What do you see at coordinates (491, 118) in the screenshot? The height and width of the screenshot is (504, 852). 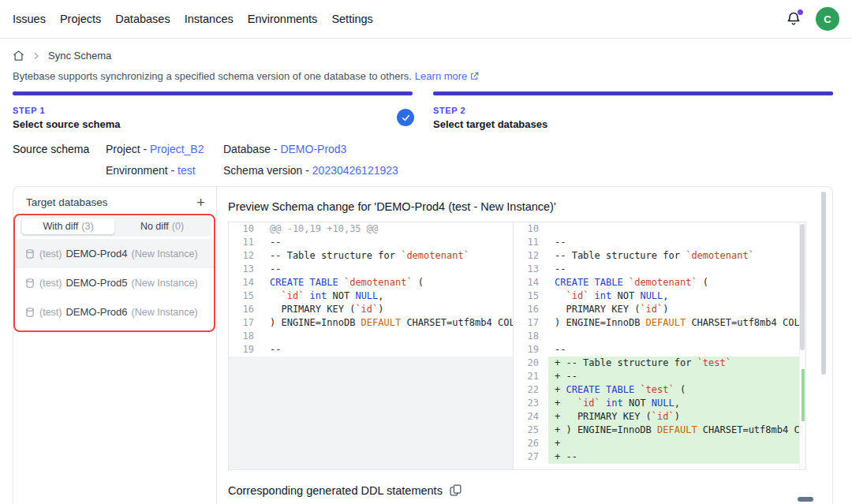 I see `step2: STEP 2 Select target databases` at bounding box center [491, 118].